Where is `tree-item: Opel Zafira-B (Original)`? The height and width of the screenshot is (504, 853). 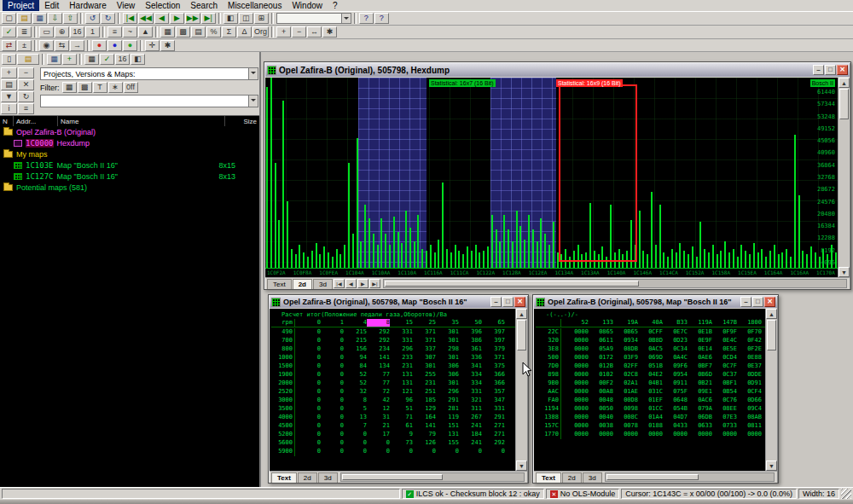 tree-item: Opel Zafira-B (Original) is located at coordinates (130, 131).